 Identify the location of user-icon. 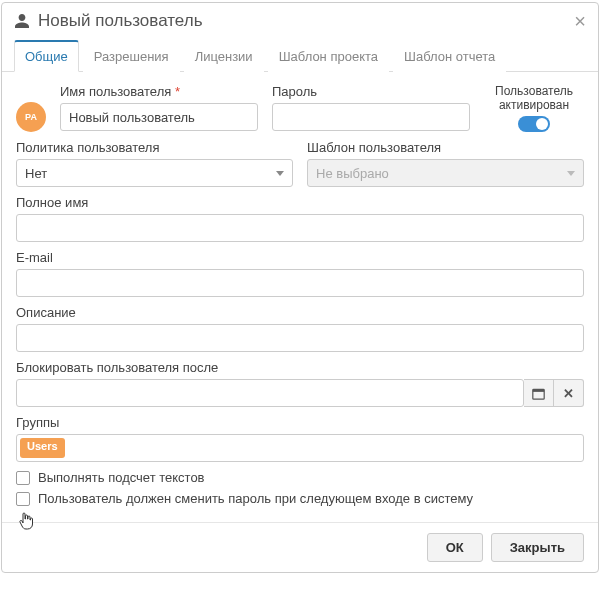
(22, 21).